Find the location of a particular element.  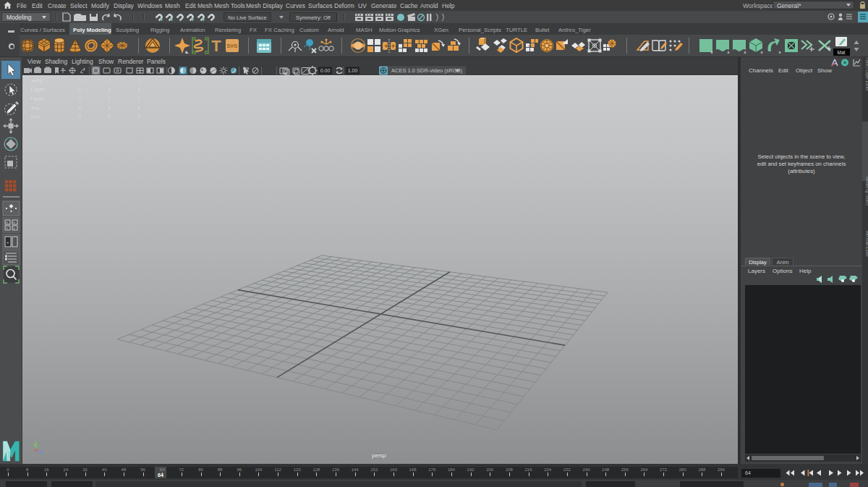

svg-text: Mat is located at coordinates (842, 52).